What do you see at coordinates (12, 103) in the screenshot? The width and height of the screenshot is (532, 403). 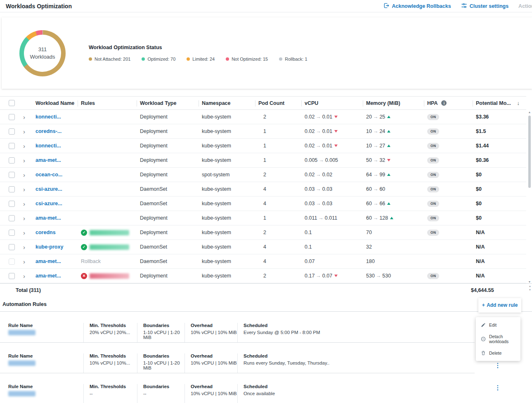 I see `select-all-checkbox` at bounding box center [12, 103].